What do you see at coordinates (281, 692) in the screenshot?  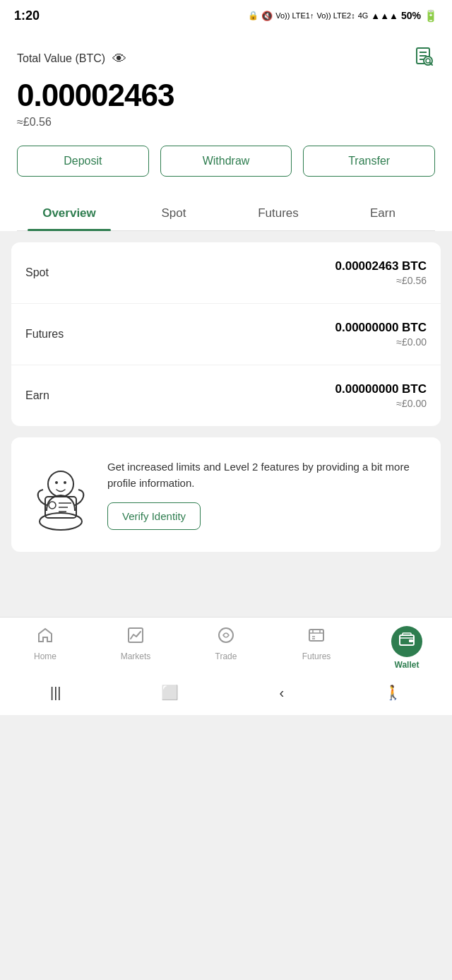 I see `back-button: ‹` at bounding box center [281, 692].